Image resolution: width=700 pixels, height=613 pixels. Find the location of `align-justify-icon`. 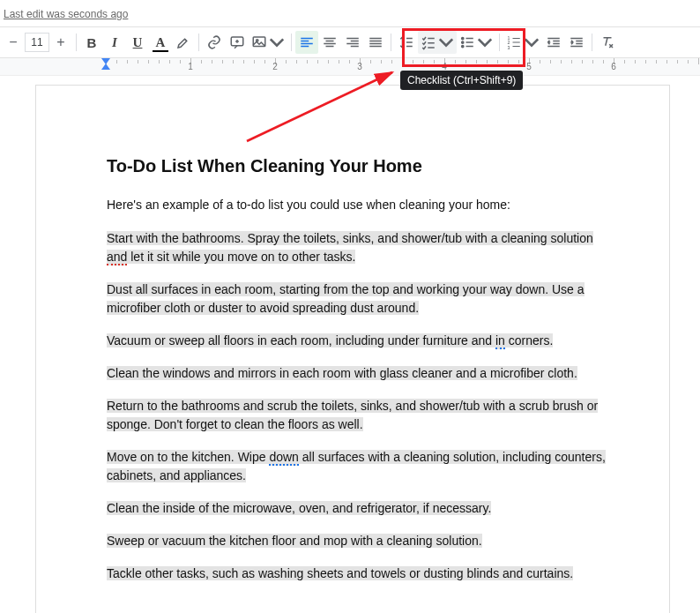

align-justify-icon is located at coordinates (376, 42).